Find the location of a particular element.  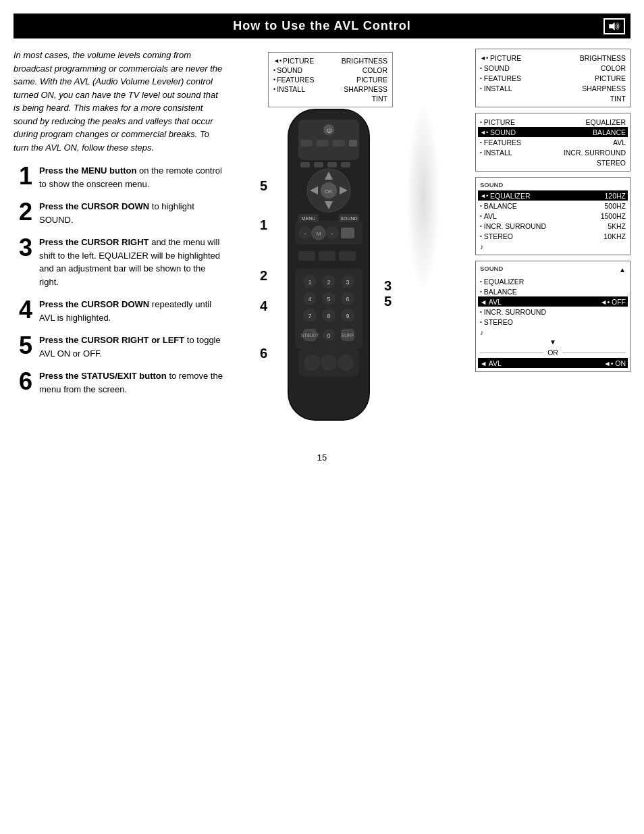

ms-row-picture-2: • PICTURE EQUALIZER is located at coordinates (553, 122).